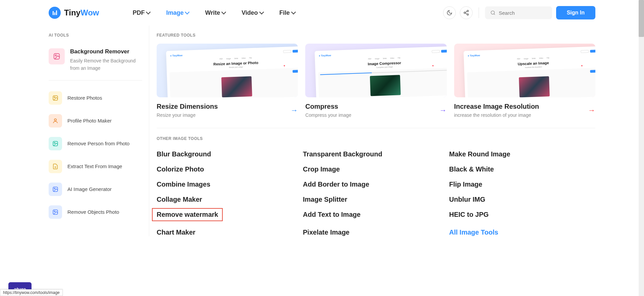 The image size is (644, 296). Describe the element at coordinates (99, 144) in the screenshot. I see `sidebar-item-label: Remove Person from Photo` at that location.